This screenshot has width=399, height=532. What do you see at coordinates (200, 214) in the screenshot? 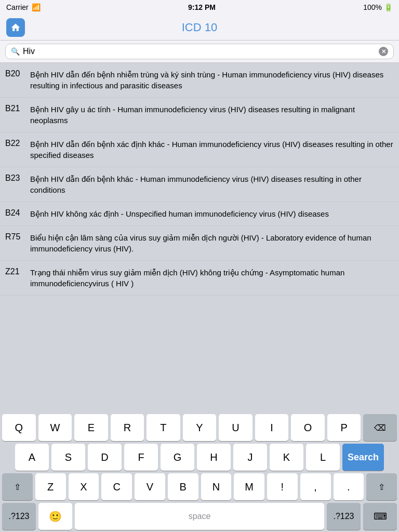
I see `table-row: B24Bệnh HIV không xác định - Unspecified…` at bounding box center [200, 214].